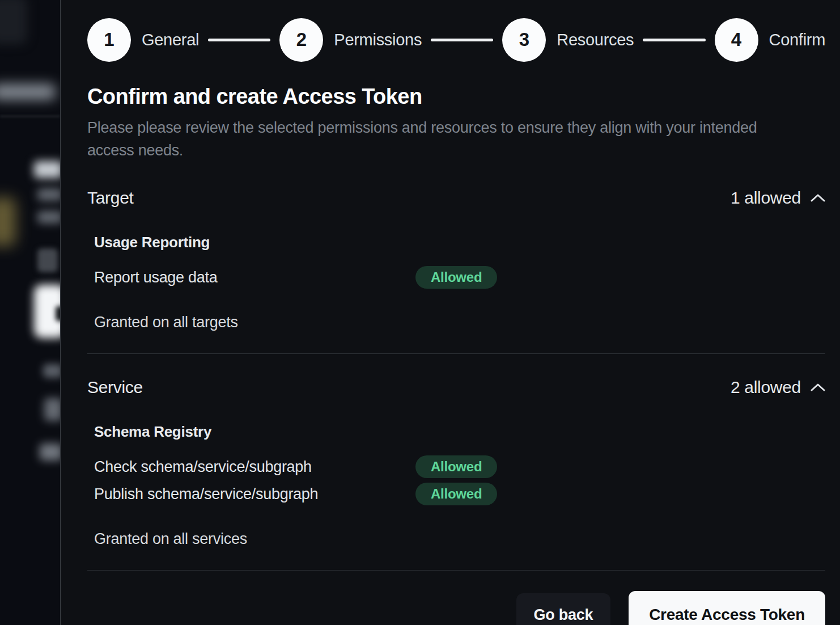  Describe the element at coordinates (778, 198) in the screenshot. I see `target-section-toggle: 1 allowed` at that location.